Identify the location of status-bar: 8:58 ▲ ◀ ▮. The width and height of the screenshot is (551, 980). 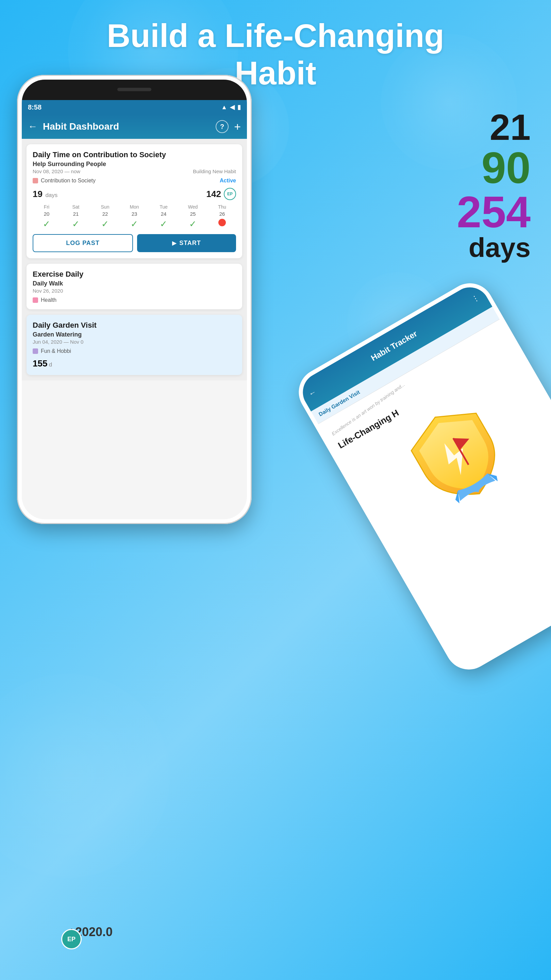
(134, 107).